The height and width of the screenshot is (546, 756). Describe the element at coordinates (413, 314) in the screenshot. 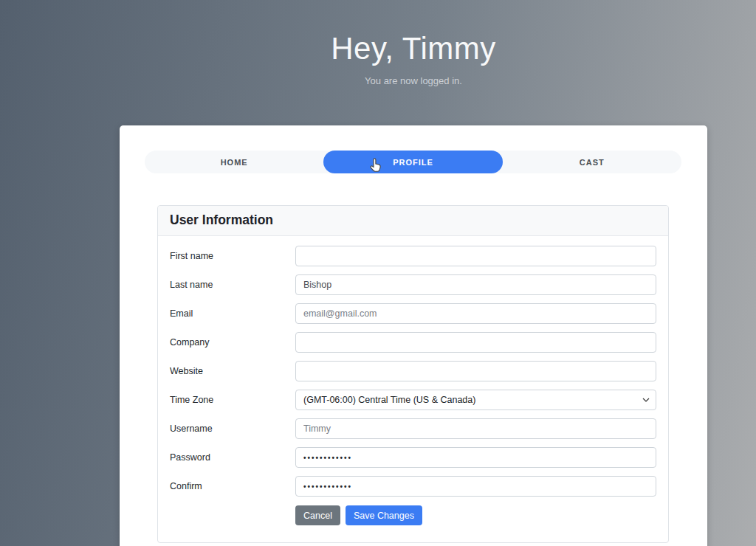

I see `form-row: Email` at that location.